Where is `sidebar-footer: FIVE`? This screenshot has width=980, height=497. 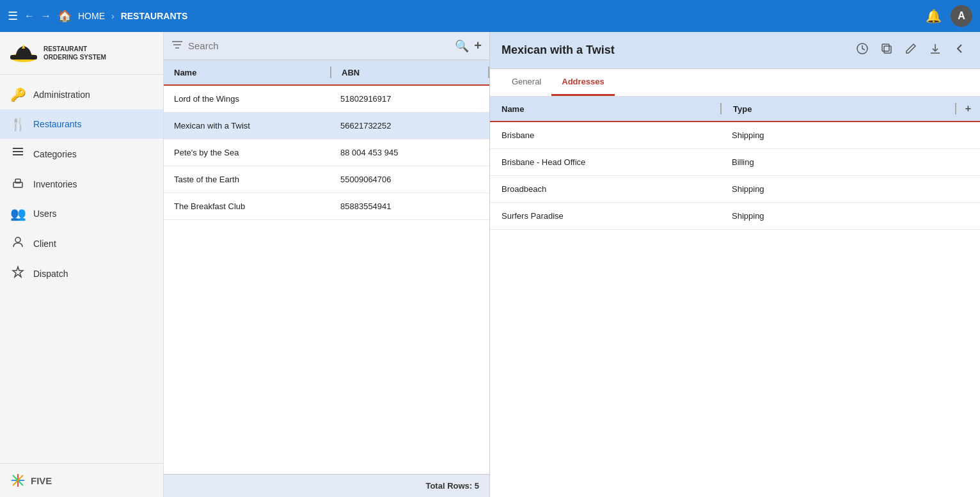 sidebar-footer: FIVE is located at coordinates (82, 480).